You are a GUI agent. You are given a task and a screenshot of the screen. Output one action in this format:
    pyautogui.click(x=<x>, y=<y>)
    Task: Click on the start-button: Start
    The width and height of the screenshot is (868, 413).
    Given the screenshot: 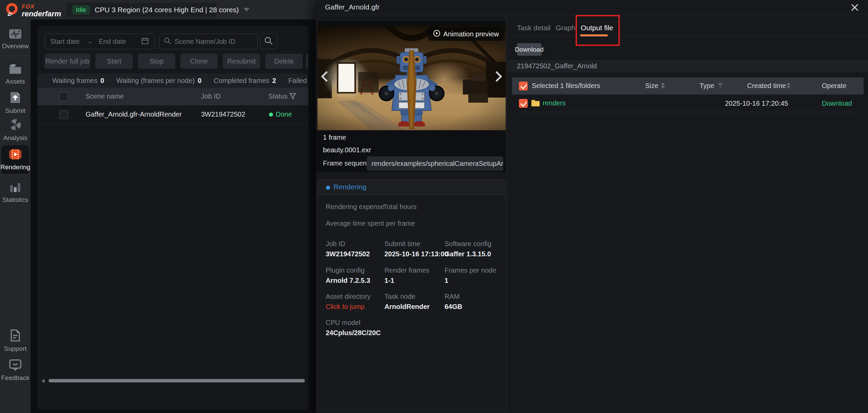 What is the action you would take?
    pyautogui.click(x=114, y=61)
    